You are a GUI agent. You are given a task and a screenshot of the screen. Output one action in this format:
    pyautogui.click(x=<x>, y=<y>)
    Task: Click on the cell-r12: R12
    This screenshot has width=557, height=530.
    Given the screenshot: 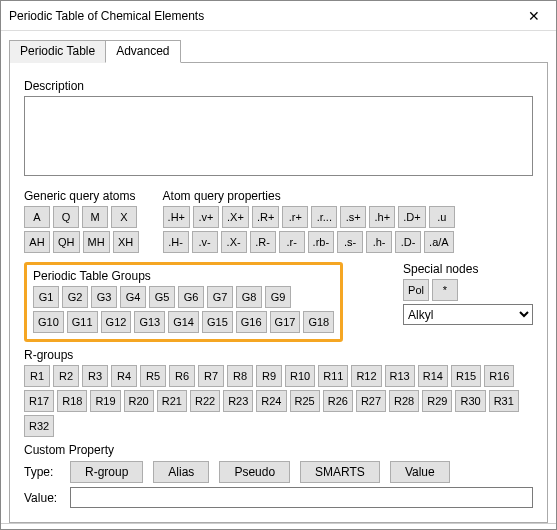 What is the action you would take?
    pyautogui.click(x=366, y=376)
    